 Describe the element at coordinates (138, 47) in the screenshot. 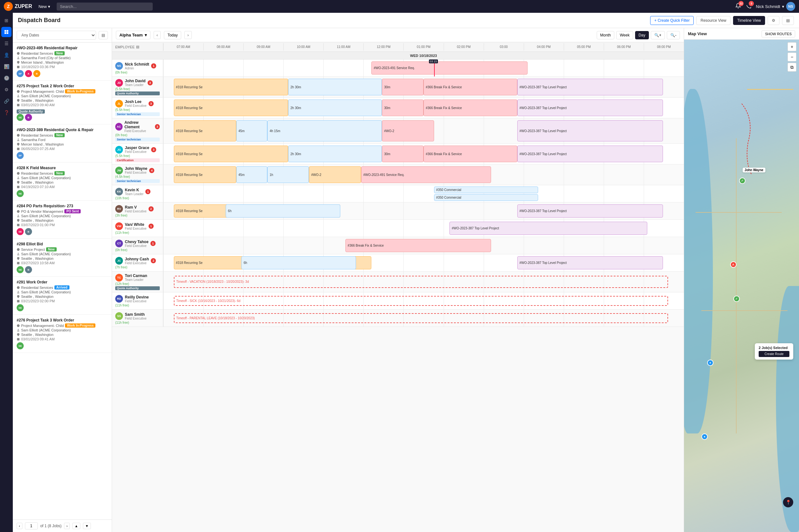

I see `employee-filter-icon: ▤` at that location.